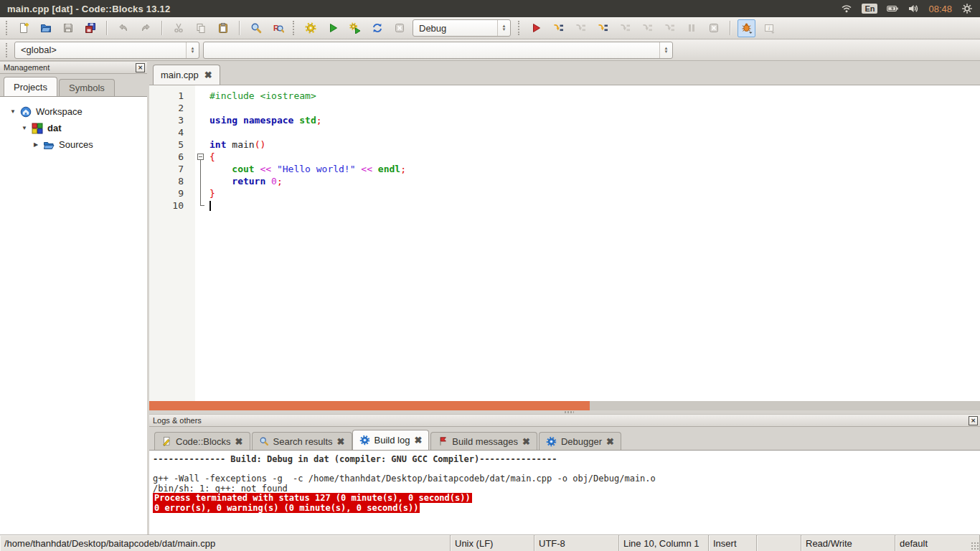 This screenshot has height=551, width=980. Describe the element at coordinates (87, 88) in the screenshot. I see `tab-symbols: Symbols` at that location.